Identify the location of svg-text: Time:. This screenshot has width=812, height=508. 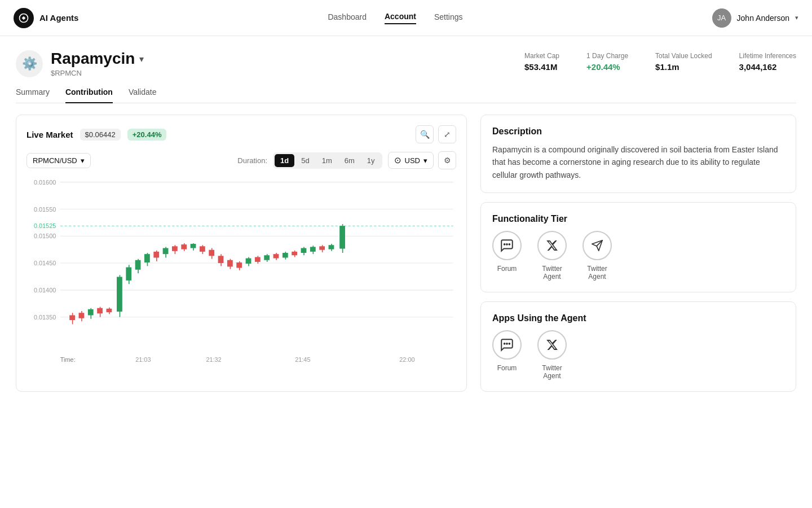
(68, 360).